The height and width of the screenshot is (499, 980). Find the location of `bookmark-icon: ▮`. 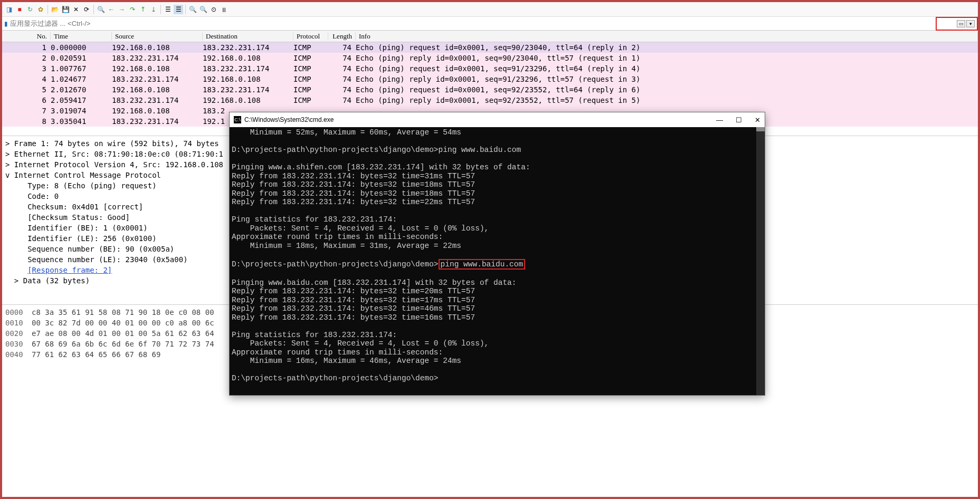

bookmark-icon: ▮ is located at coordinates (6, 24).